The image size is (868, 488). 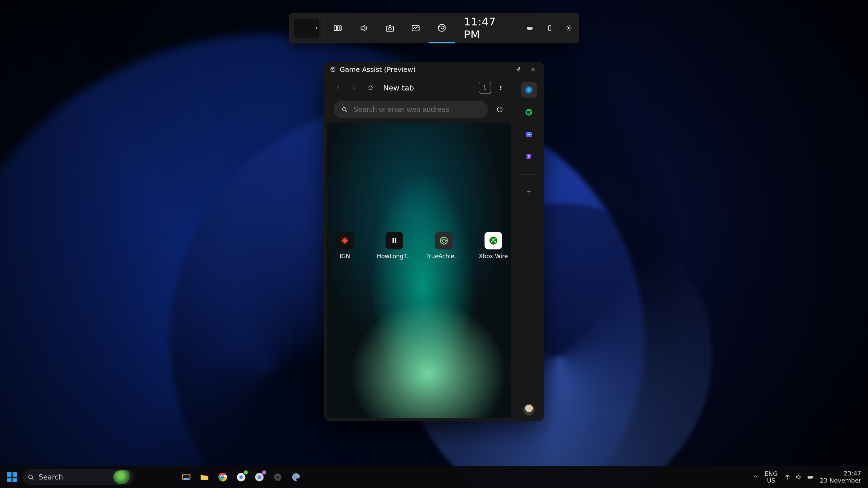 I want to click on refresh-button, so click(x=500, y=109).